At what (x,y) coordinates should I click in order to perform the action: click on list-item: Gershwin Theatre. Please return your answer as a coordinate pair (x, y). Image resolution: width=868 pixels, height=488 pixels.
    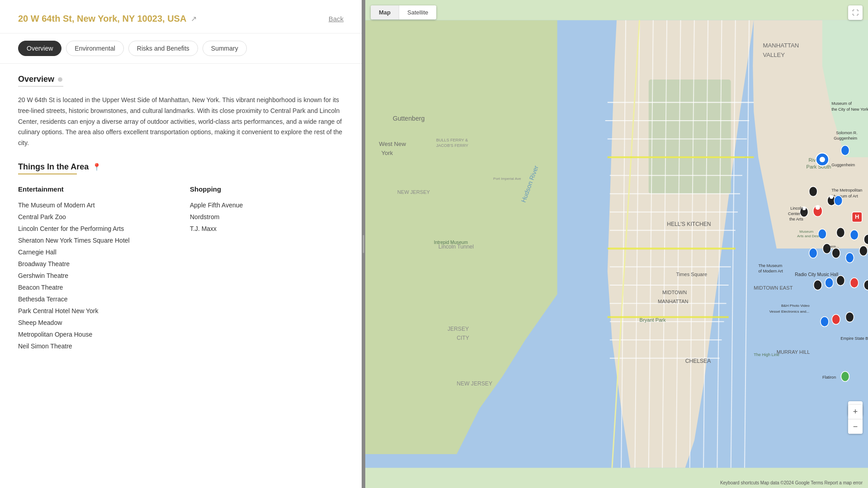
    Looking at the image, I should click on (95, 276).